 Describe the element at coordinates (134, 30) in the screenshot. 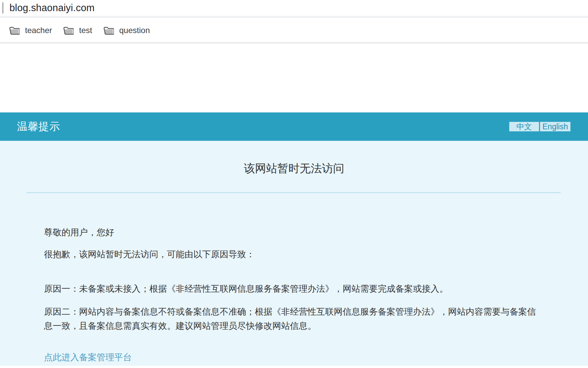

I see `bookmark-label: question` at that location.